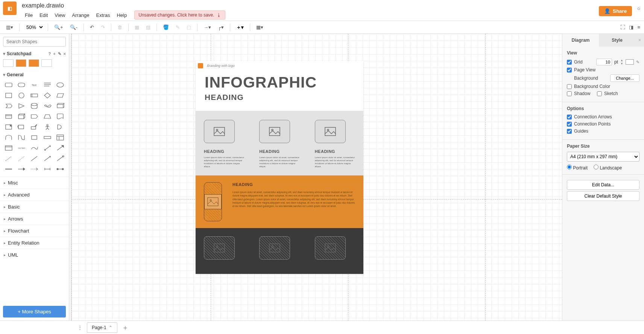 This screenshot has width=644, height=334. I want to click on conn-points-checkbox, so click(570, 124).